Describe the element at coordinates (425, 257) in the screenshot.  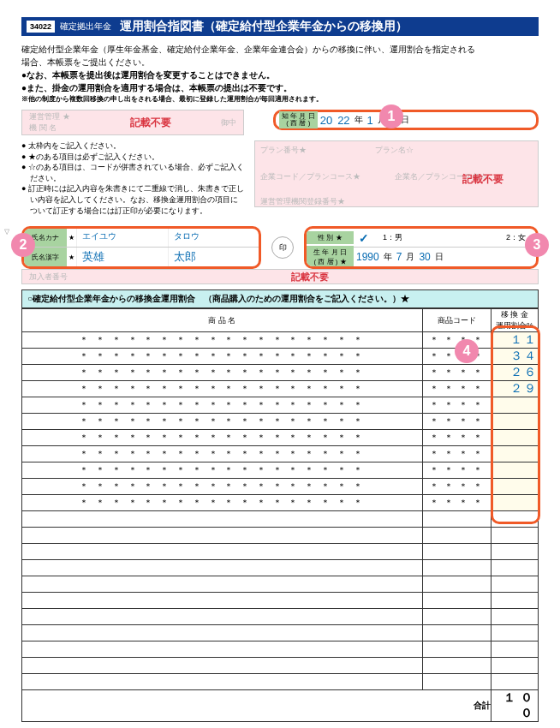
I see `dob-day: 30` at that location.